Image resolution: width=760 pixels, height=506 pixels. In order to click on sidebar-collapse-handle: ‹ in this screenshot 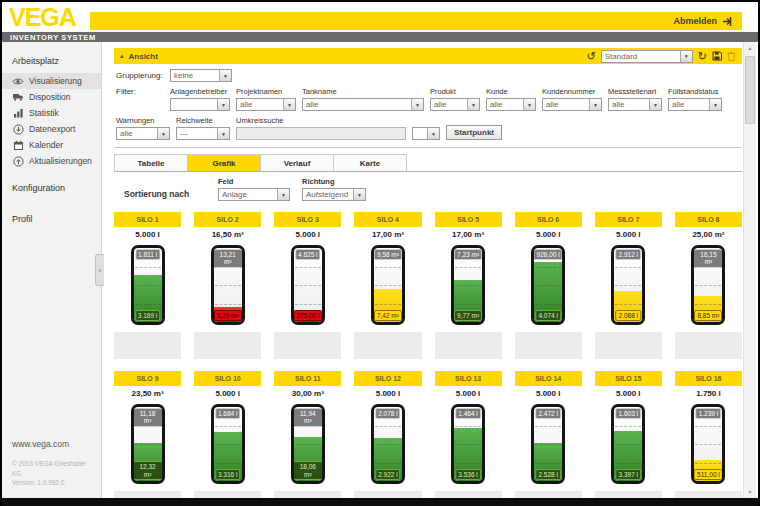, I will do `click(100, 270)`.